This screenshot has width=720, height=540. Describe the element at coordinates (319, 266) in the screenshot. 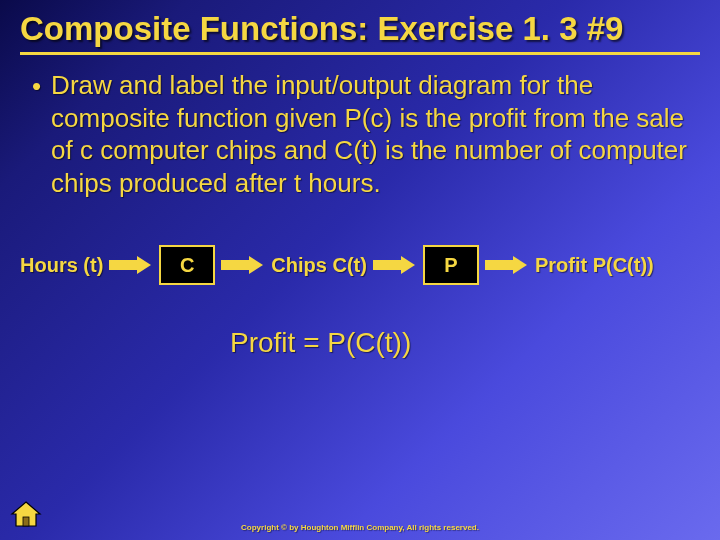

I see `diagram-mid-label: Chips C(t)` at that location.